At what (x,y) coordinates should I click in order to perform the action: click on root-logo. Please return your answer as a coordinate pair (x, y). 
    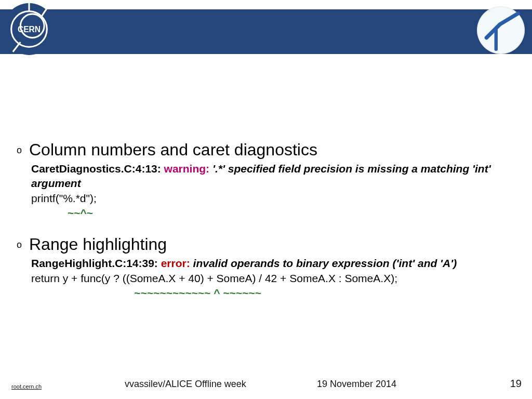
    Looking at the image, I should click on (501, 30).